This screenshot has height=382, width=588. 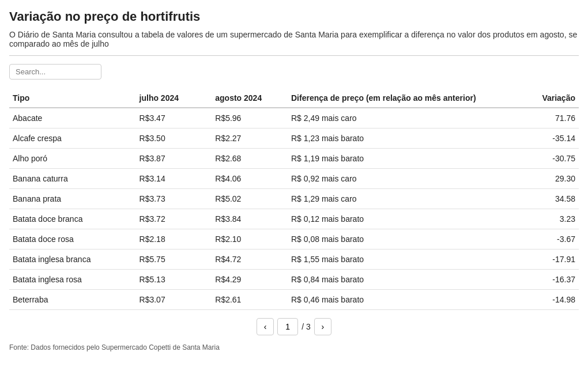 What do you see at coordinates (265, 327) in the screenshot?
I see `prev-page-button: ‹` at bounding box center [265, 327].